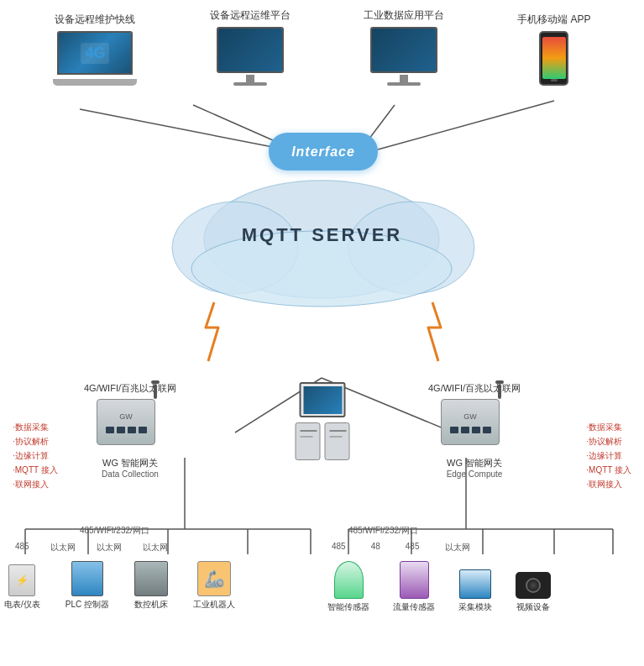 The width and height of the screenshot is (644, 666). What do you see at coordinates (87, 586) in the screenshot?
I see `device-plc: PLC 控制器` at bounding box center [87, 586].